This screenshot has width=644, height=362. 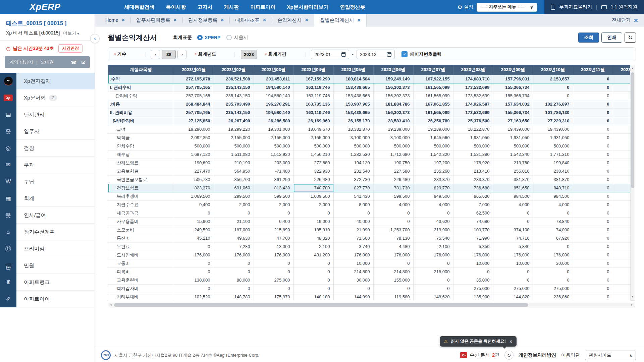 I want to click on value-cell: 174,683,710, so click(x=473, y=79).